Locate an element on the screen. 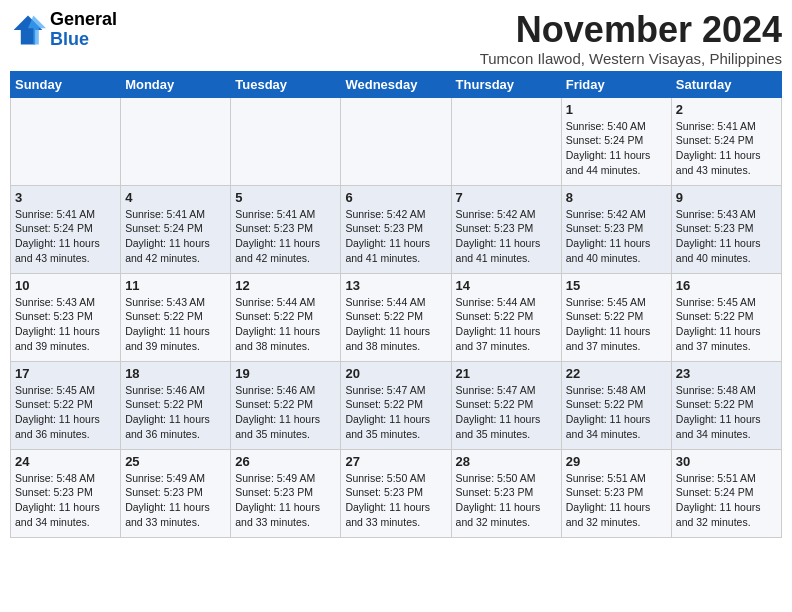 This screenshot has width=792, height=612. day-info: Sunrise: 5:50 AM Sunset: 5:23 PM Dayligh… is located at coordinates (396, 500).